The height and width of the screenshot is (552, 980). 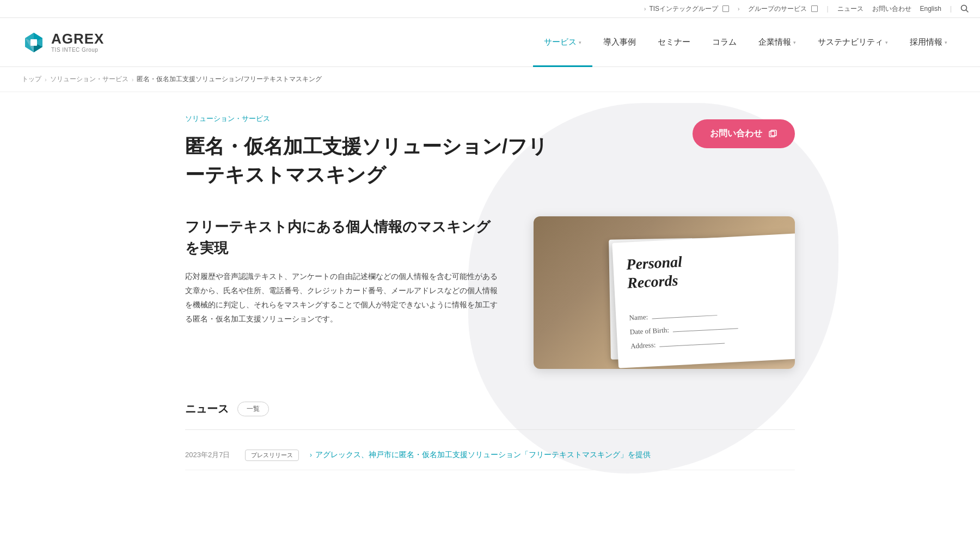 What do you see at coordinates (706, 270) in the screenshot?
I see `doc-title: Personal Records` at bounding box center [706, 270].